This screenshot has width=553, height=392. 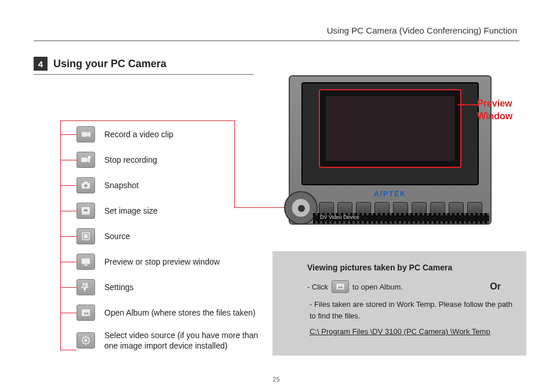 I want to click on monitor-illustration: AIPTEK, so click(x=390, y=150).